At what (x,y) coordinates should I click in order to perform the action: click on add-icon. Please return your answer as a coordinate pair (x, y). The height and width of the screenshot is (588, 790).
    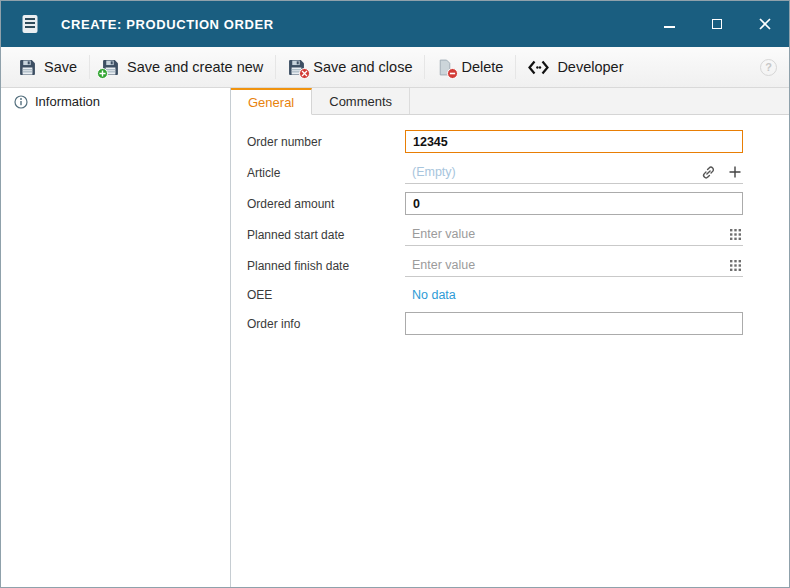
    Looking at the image, I should click on (735, 172).